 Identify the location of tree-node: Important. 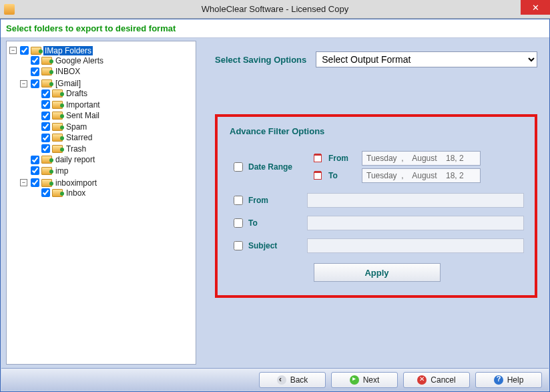
(83, 105).